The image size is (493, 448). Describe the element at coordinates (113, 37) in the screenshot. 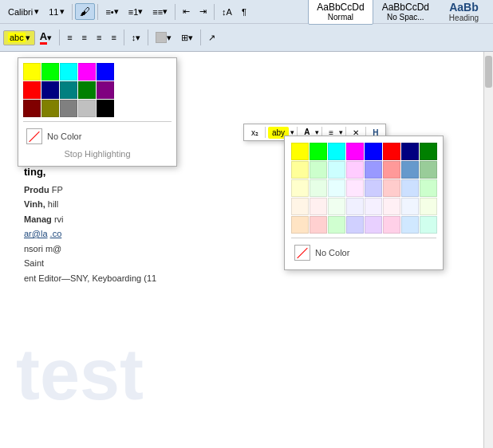

I see `justify-btn: ≡` at that location.